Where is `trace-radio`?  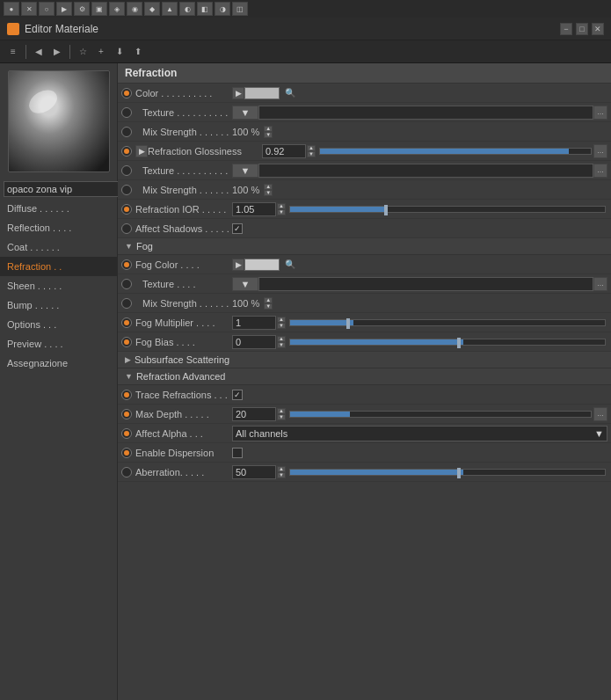 trace-radio is located at coordinates (127, 395).